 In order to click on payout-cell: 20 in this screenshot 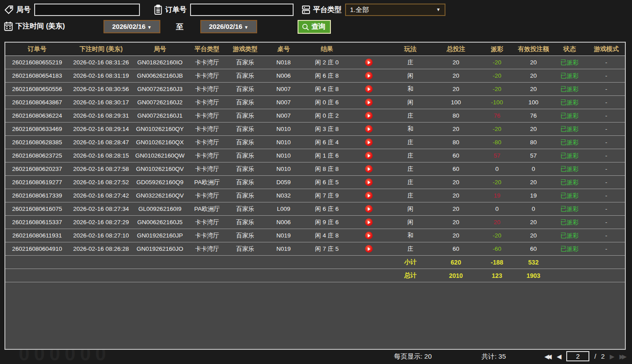, I will do `click(497, 222)`.